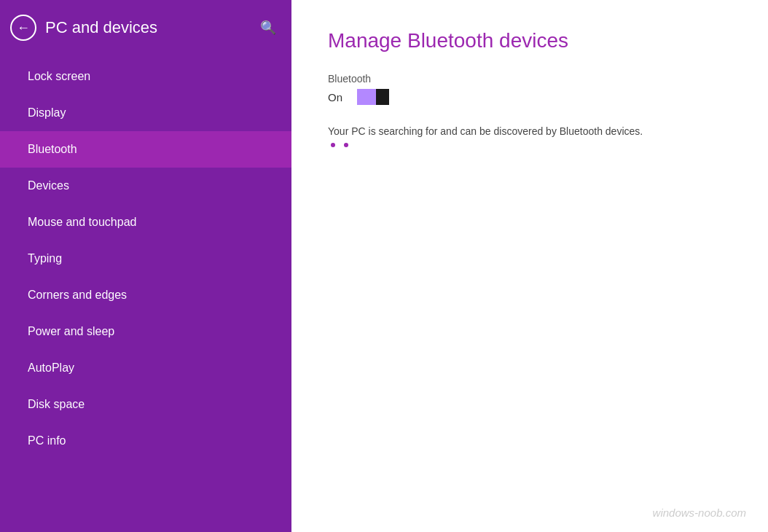 The width and height of the screenshot is (768, 532). What do you see at coordinates (146, 404) in the screenshot?
I see `sidebar-item-disk-space: Disk space` at bounding box center [146, 404].